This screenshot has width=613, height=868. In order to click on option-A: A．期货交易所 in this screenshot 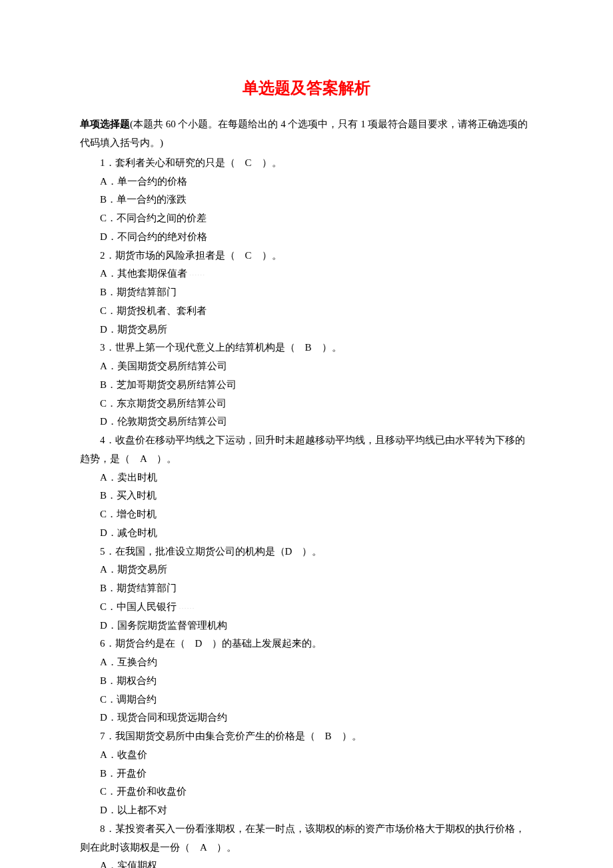, I will do `click(306, 570)`.